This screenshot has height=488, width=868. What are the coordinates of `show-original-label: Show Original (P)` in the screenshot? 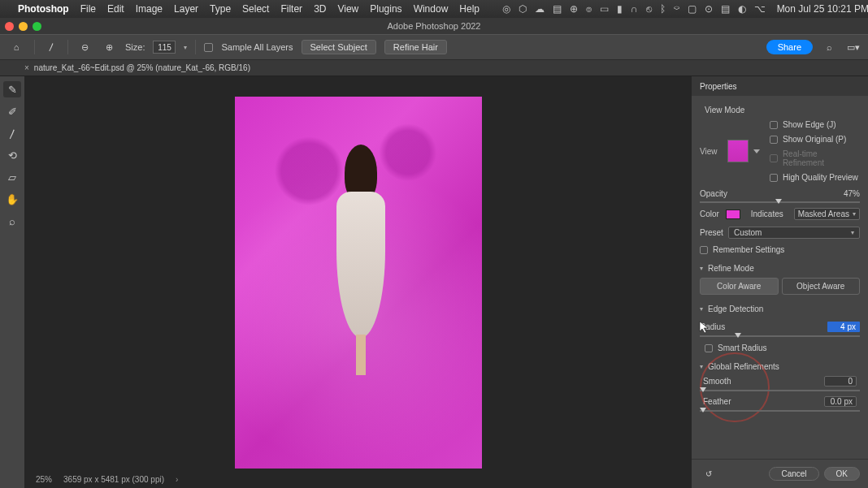 It's located at (814, 140).